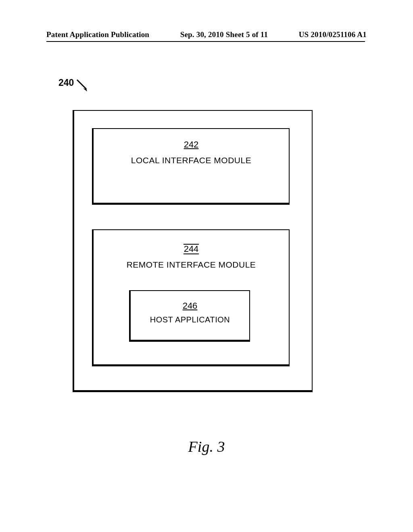  What do you see at coordinates (190, 316) in the screenshot?
I see `host-application-box: 246 HOST APPLICATION` at bounding box center [190, 316].